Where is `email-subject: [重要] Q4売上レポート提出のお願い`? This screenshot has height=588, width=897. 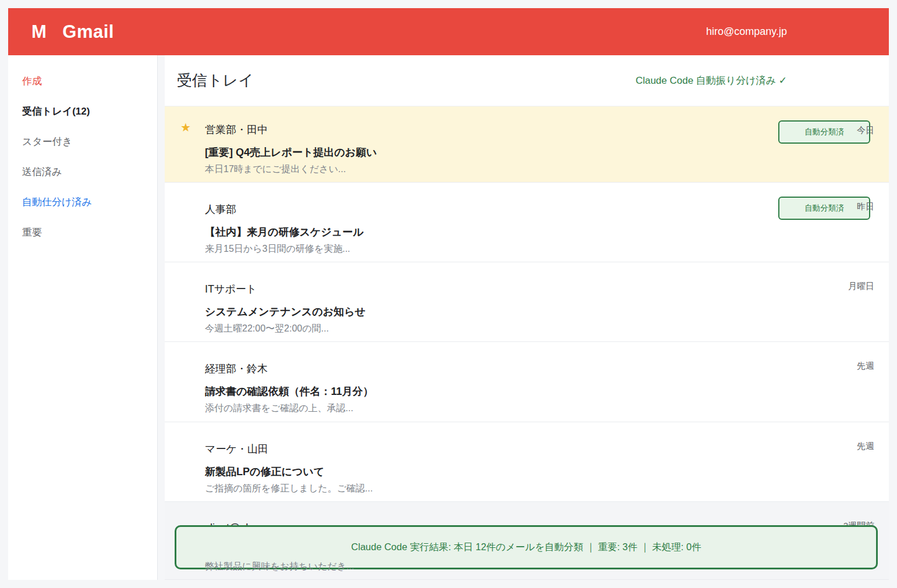 email-subject: [重要] Q4売上レポート提出のお願い is located at coordinates (540, 152).